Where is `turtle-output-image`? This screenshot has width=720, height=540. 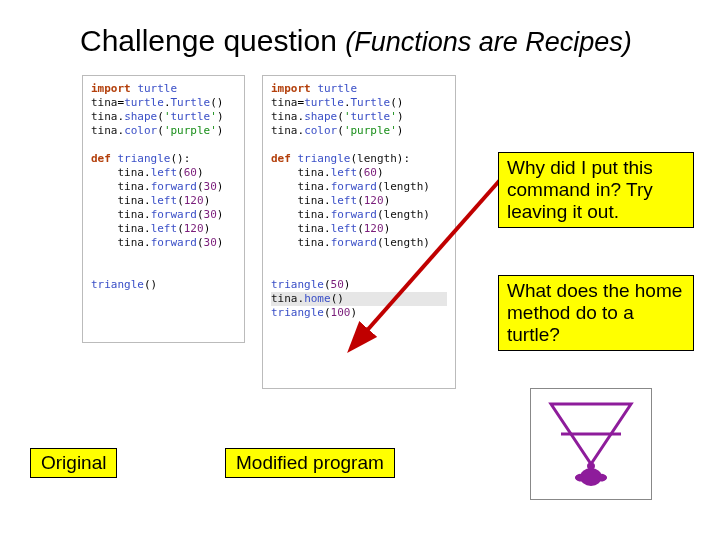 turtle-output-image is located at coordinates (591, 444).